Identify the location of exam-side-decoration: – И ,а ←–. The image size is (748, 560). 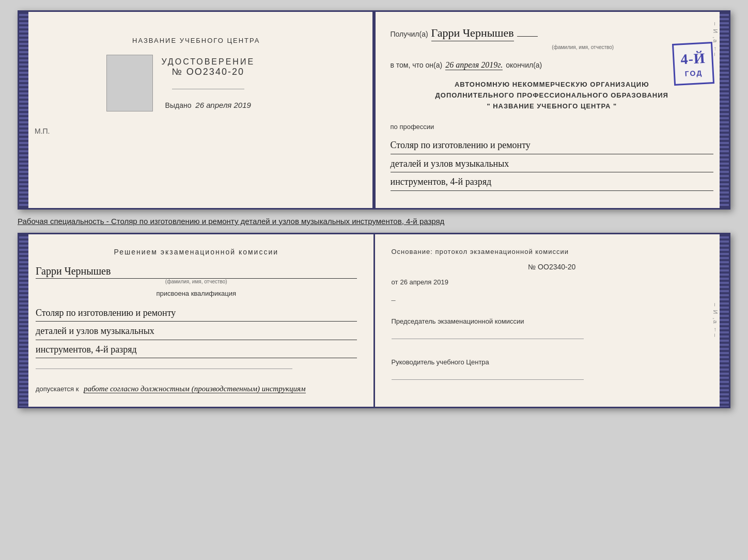
(715, 320).